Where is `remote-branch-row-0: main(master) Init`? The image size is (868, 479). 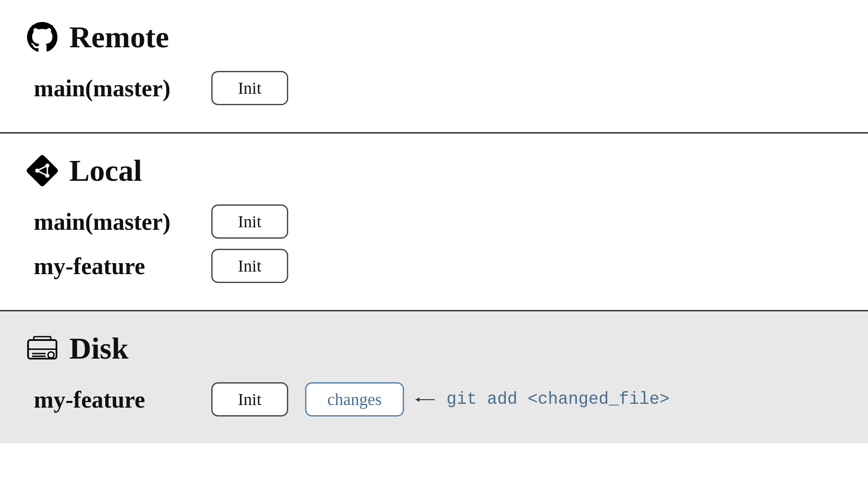
remote-branch-row-0: main(master) Init is located at coordinates (434, 88).